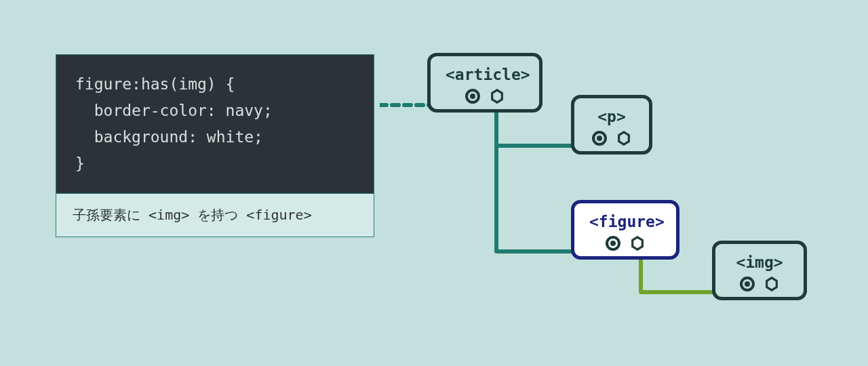 The image size is (868, 366). Describe the element at coordinates (612, 138) in the screenshot. I see `node-p-ports` at that location.